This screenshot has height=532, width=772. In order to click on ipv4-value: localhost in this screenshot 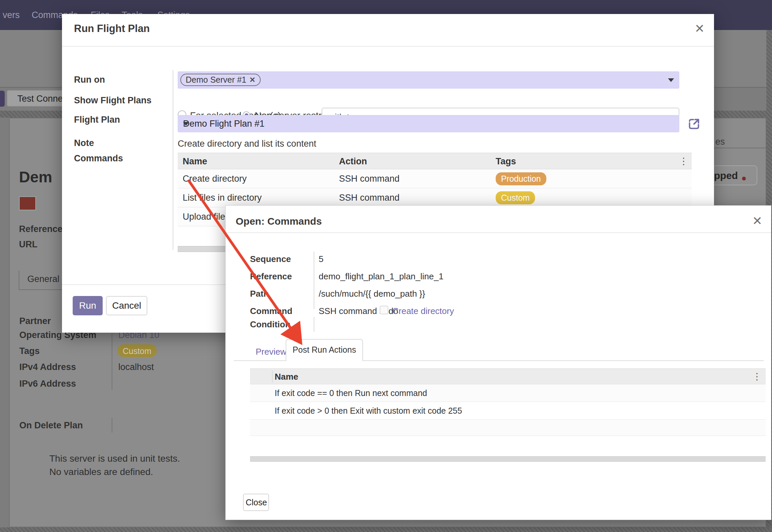, I will do `click(136, 367)`.